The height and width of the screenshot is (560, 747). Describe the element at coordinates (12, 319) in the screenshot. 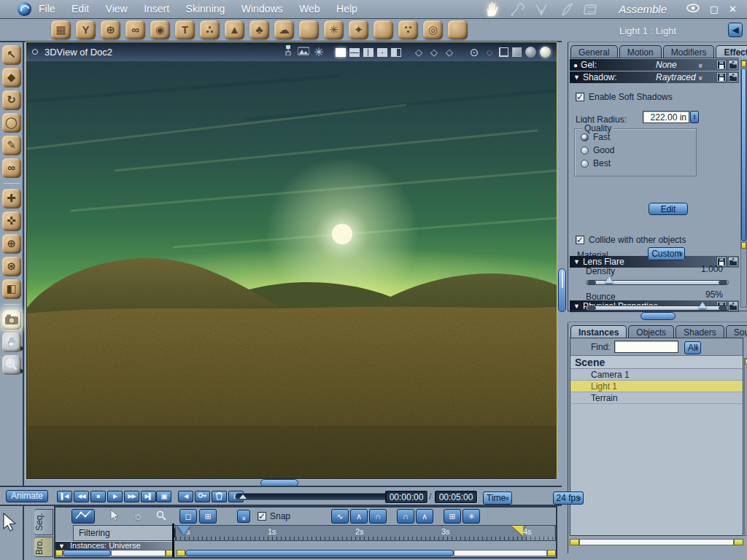

I see `camera-tool-icon` at that location.